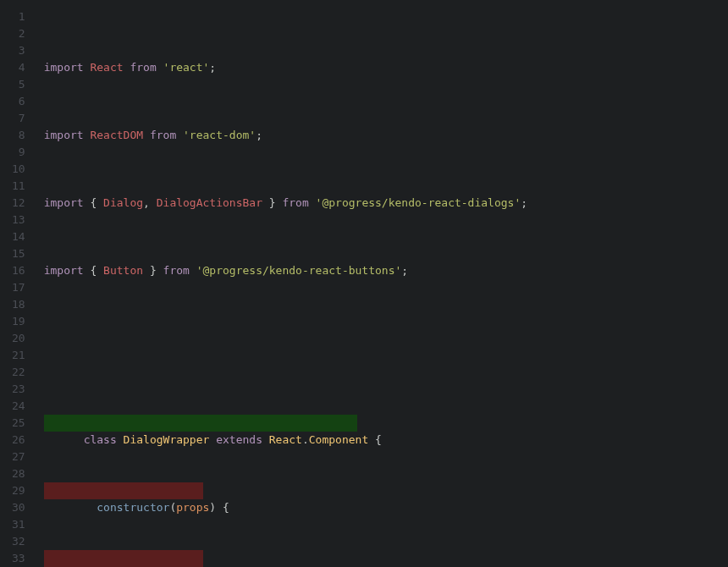 This screenshot has width=728, height=567. I want to click on line-number: 20, so click(19, 339).